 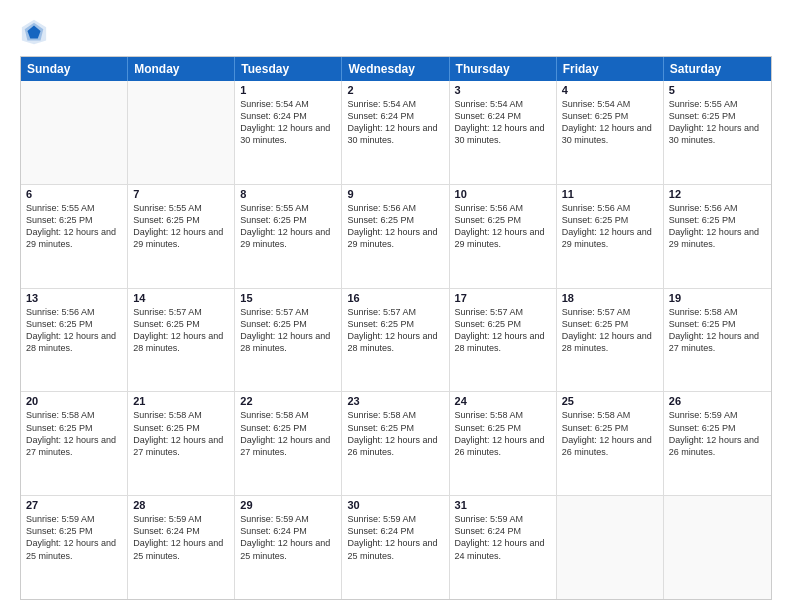 I want to click on calendar-cell: 24Sunrise: 5:58 AM Sunset: 6:25 PM Dayli…, so click(x=504, y=444).